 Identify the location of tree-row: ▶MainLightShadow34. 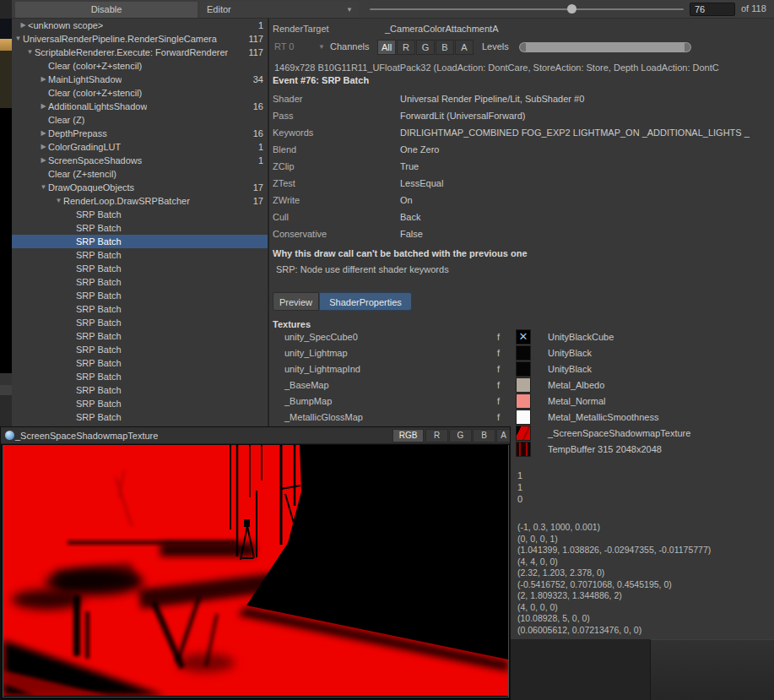
(140, 79).